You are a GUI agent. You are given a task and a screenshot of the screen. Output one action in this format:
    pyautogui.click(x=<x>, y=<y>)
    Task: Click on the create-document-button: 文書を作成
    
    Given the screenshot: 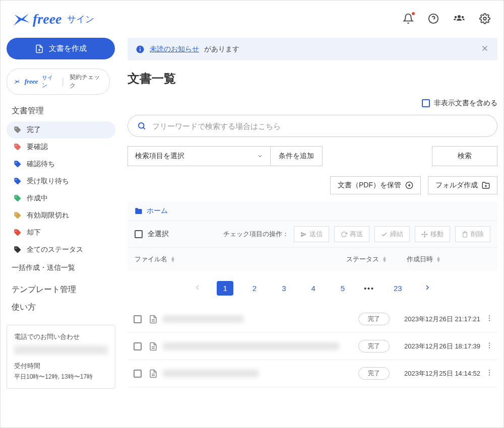 What is the action you would take?
    pyautogui.click(x=60, y=48)
    